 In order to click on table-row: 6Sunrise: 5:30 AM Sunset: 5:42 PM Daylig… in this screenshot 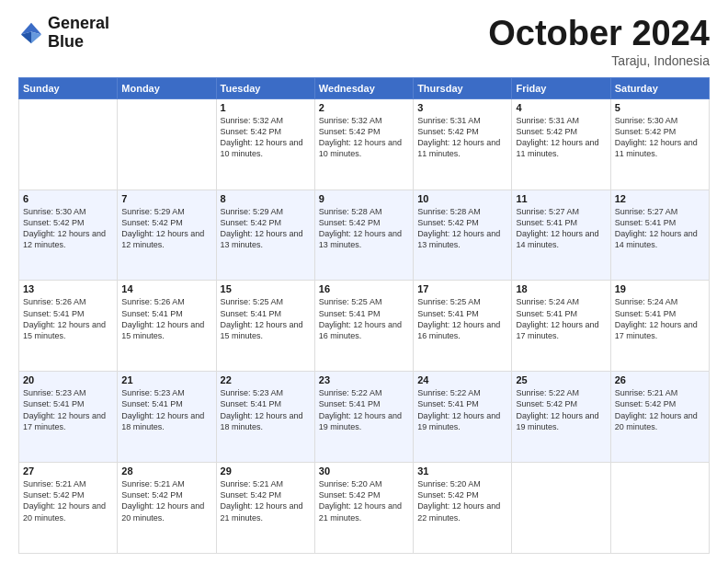, I will do `click(68, 236)`.